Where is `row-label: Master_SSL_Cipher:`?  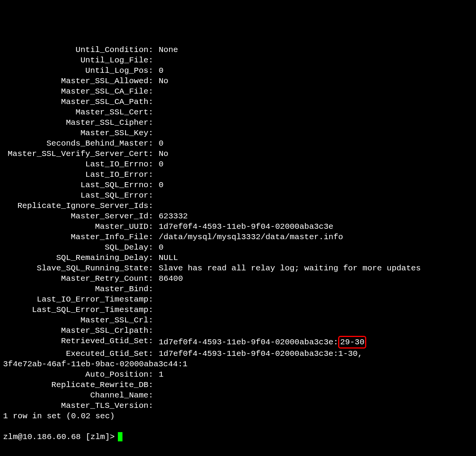 row-label: Master_SSL_Cipher: is located at coordinates (78, 122).